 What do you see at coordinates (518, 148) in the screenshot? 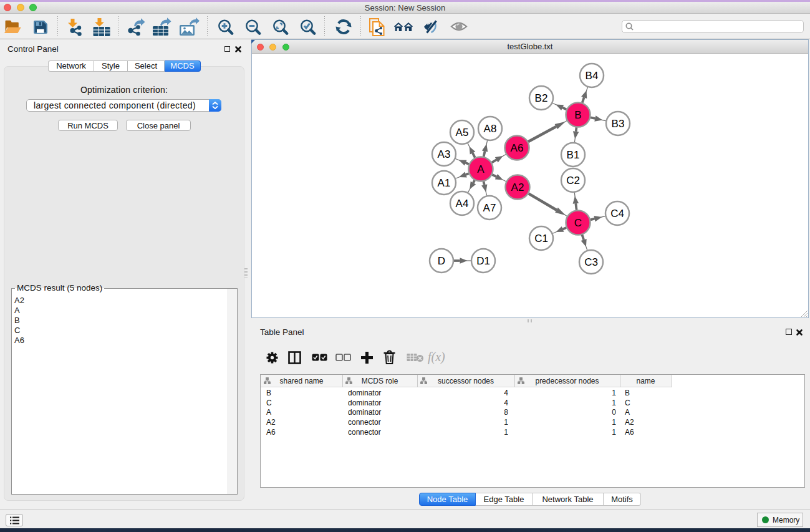
I see `svg-text: A6` at bounding box center [518, 148].